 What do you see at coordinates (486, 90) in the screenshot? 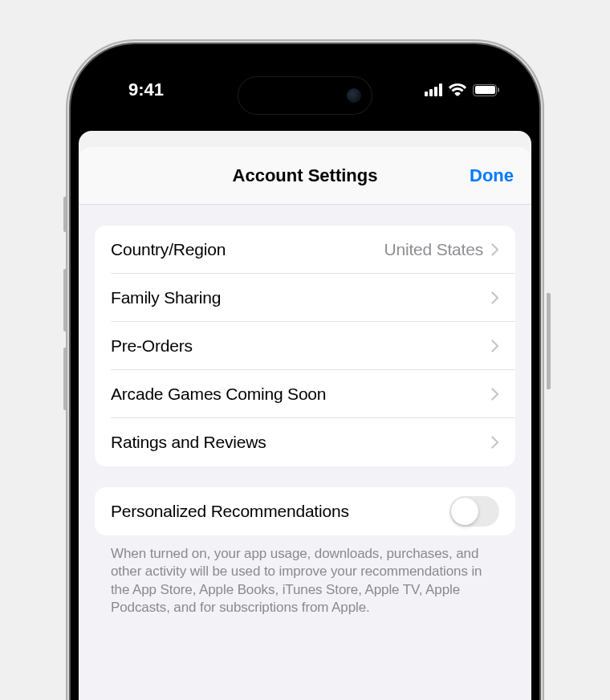
I see `battery-icon` at bounding box center [486, 90].